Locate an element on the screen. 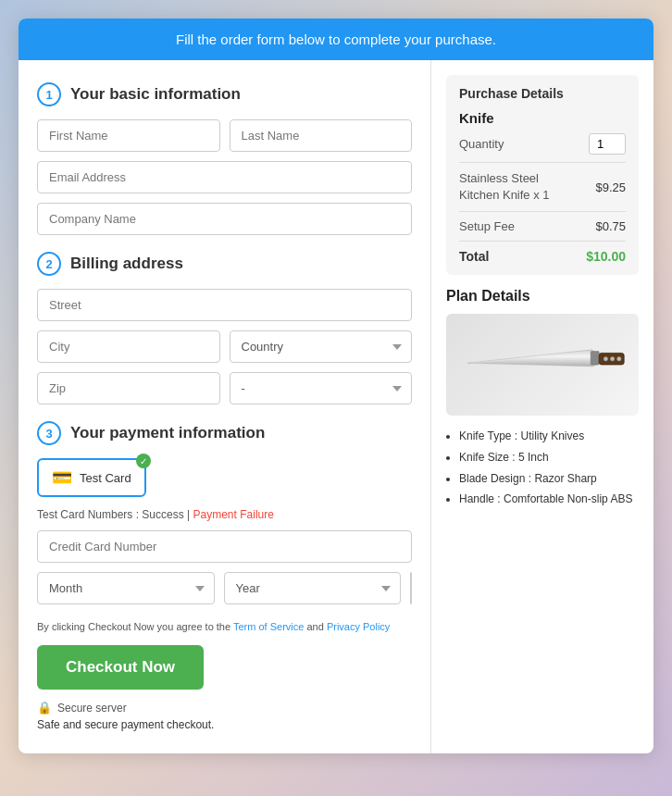 The image size is (672, 796). purchase-details-box: Purchase Details Knife Quantity Stainles… is located at coordinates (542, 175).